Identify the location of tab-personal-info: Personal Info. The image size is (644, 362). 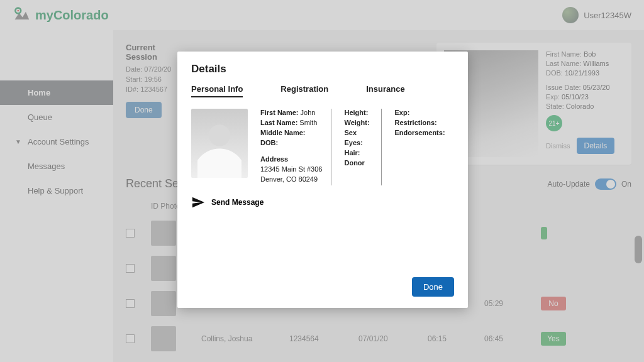
(217, 90).